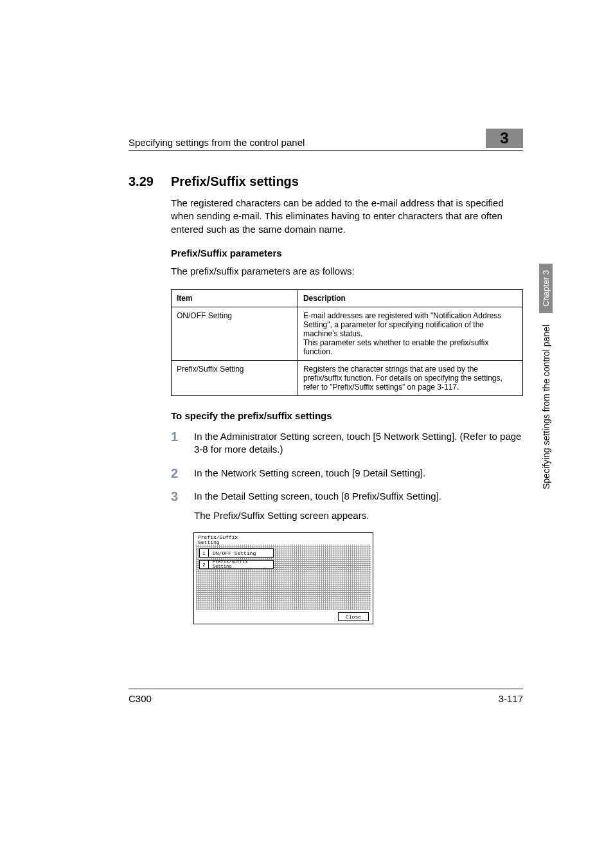 This screenshot has width=613, height=868. I want to click on step-text: In the Network Setting screen, touch [9 …, so click(310, 473).